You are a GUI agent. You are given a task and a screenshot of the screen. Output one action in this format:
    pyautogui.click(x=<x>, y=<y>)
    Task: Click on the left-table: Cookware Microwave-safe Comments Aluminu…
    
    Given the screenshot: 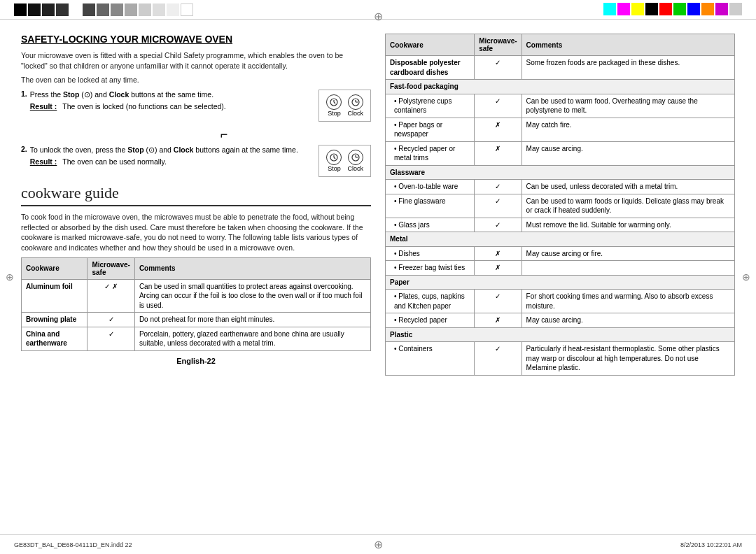 What is the action you would take?
    pyautogui.click(x=196, y=304)
    